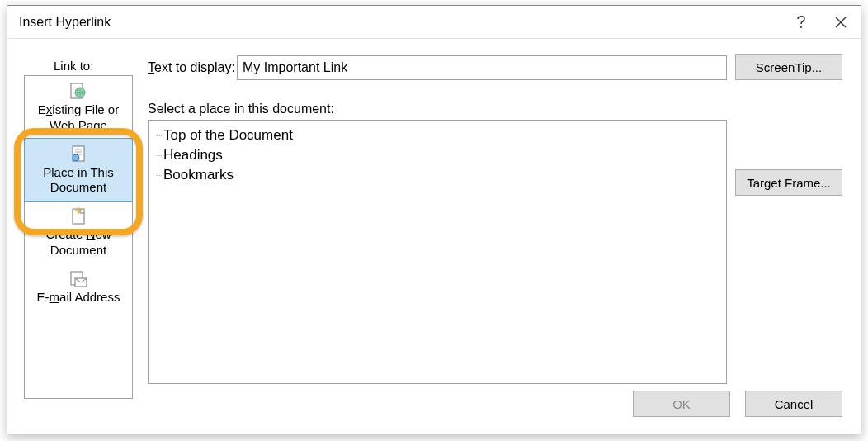 This screenshot has width=868, height=441. I want to click on dialog-title: Insert Hyperlink, so click(64, 22).